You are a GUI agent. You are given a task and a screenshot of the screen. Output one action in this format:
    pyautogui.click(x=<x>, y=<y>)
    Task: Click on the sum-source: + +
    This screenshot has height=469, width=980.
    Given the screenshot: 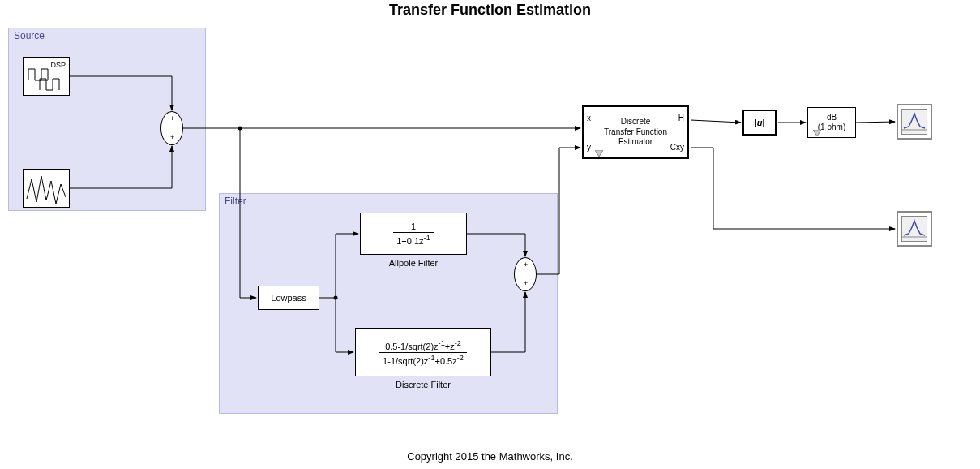 What is the action you would take?
    pyautogui.click(x=172, y=128)
    